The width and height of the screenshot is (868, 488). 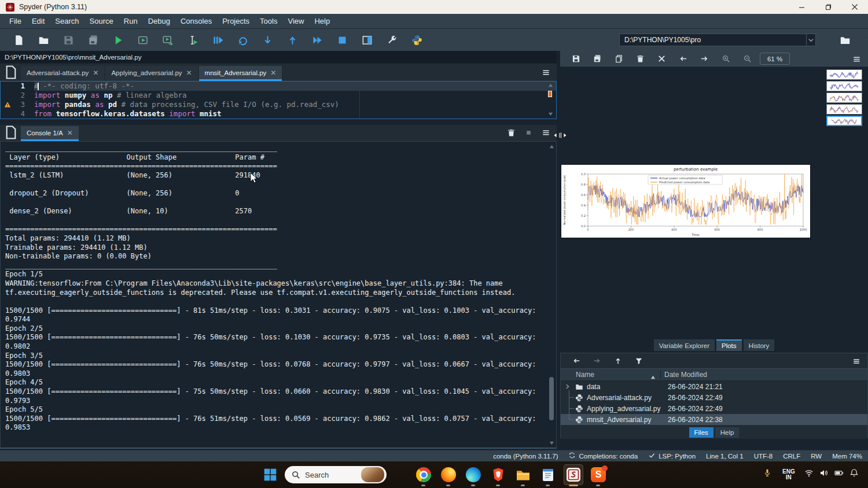 I want to click on language-indicator: ENGIN, so click(x=789, y=475).